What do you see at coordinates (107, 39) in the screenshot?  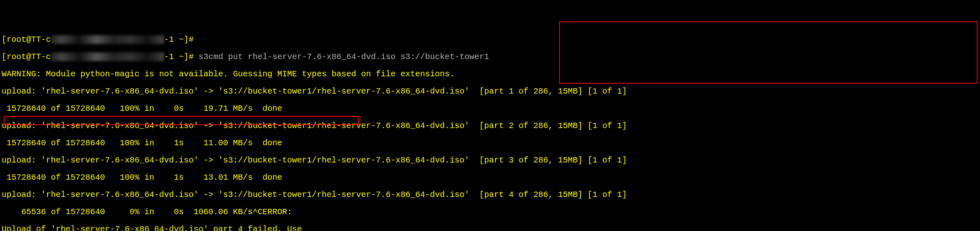 I see `prompt-top-blur: xxxxxxxxxxxxxxxxxxxxxxx` at bounding box center [107, 39].